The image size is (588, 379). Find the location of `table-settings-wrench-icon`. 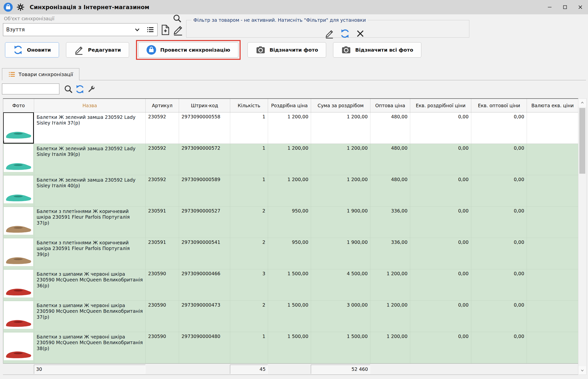

table-settings-wrench-icon is located at coordinates (91, 89).